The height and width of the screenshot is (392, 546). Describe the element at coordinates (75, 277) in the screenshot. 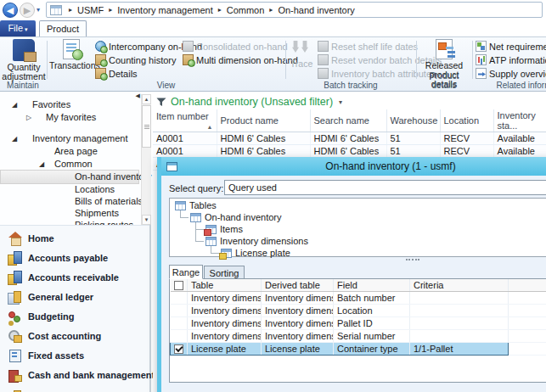

I see `module-accounts-receivable: Accounts receivable` at that location.